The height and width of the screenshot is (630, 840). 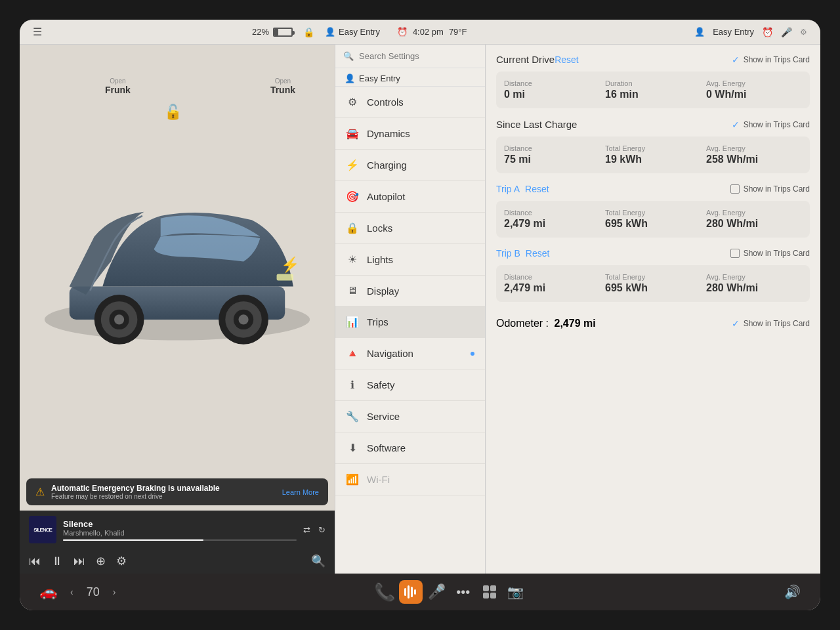 What do you see at coordinates (283, 87) in the screenshot?
I see `trunk-label: Open Trunk` at bounding box center [283, 87].